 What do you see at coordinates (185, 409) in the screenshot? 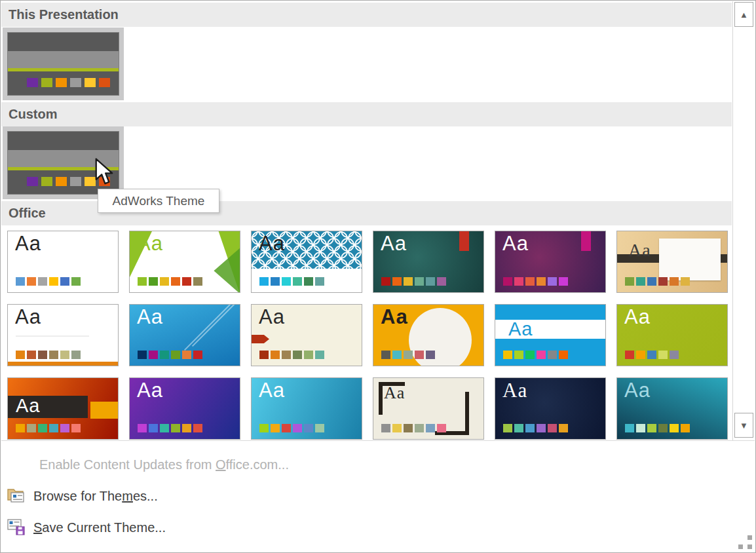
I see `office-theme-thumbnail-14: Aa` at bounding box center [185, 409].